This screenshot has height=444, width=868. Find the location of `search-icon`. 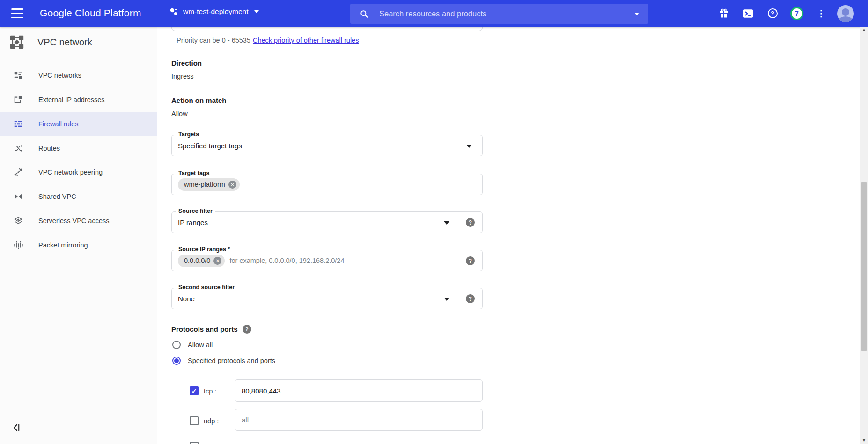

search-icon is located at coordinates (364, 14).